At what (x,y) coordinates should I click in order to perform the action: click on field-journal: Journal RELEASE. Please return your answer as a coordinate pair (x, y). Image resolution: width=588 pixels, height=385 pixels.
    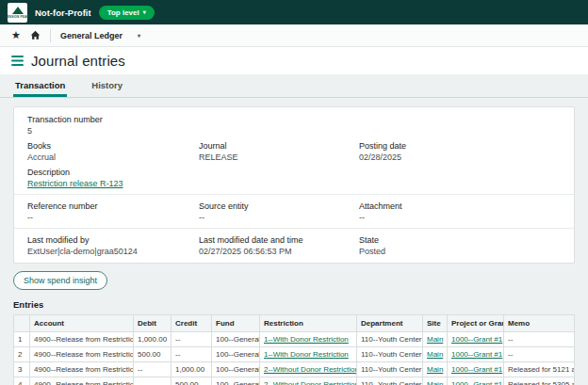
    Looking at the image, I should click on (279, 152).